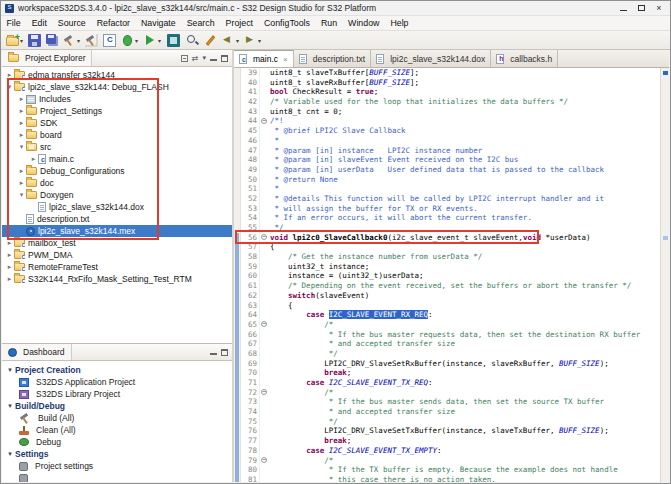  I want to click on editor-marker-bar, so click(238, 275).